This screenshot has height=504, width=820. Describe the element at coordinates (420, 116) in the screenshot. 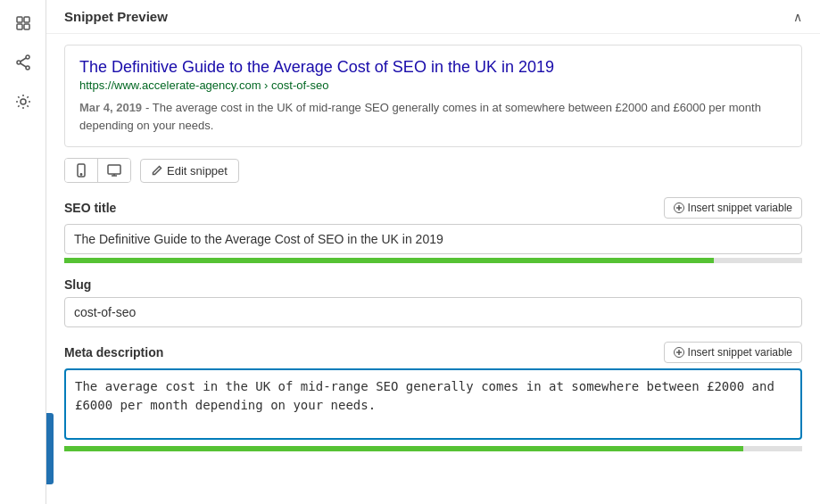

I see `preview-description: The average cost in the UK of mid-range …` at that location.